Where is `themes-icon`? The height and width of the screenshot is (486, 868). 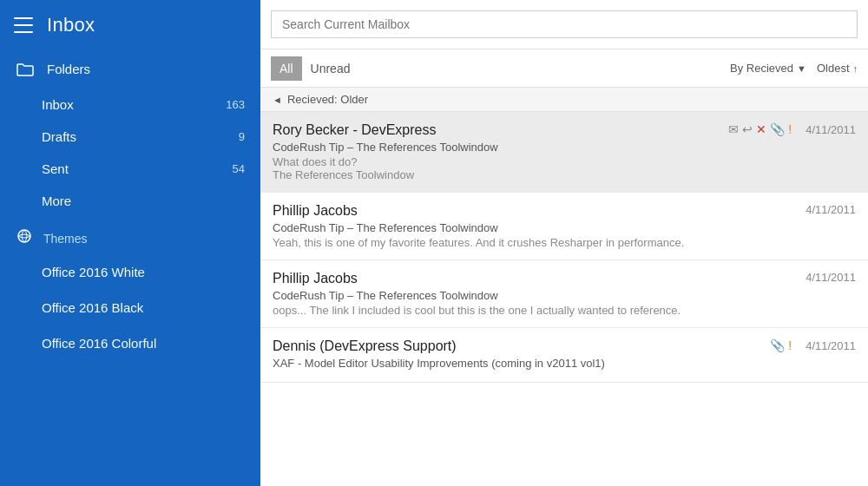 themes-icon is located at coordinates (24, 238).